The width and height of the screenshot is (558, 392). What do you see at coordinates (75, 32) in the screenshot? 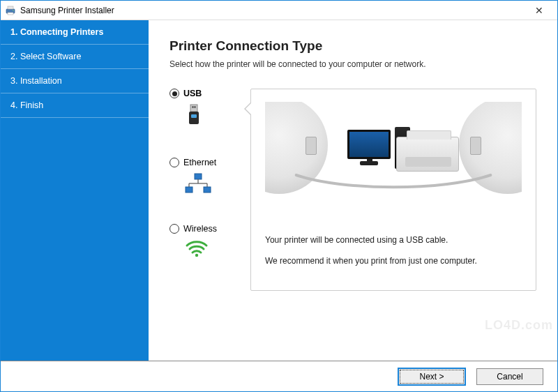
I see `sidebar-step-connecting: 1. Connecting Printers` at bounding box center [75, 32].